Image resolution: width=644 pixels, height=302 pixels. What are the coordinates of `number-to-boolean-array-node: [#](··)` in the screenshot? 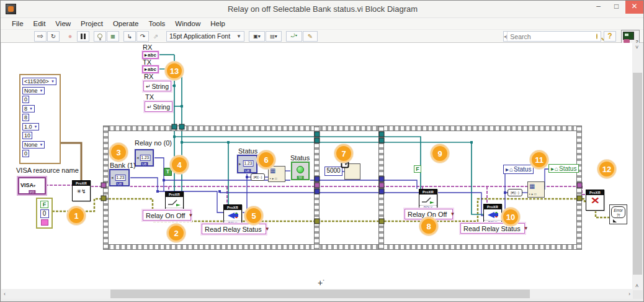 It's located at (258, 177).